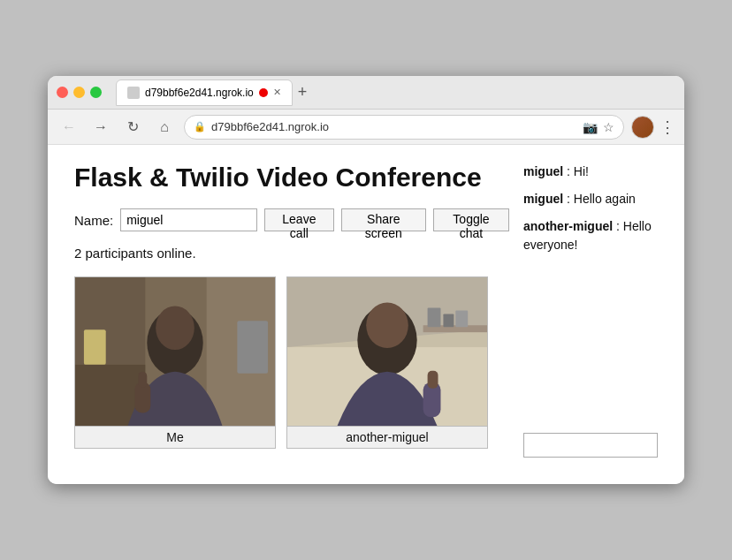 The image size is (732, 560). What do you see at coordinates (299, 220) in the screenshot?
I see `leave-call-button: Leave call` at bounding box center [299, 220].